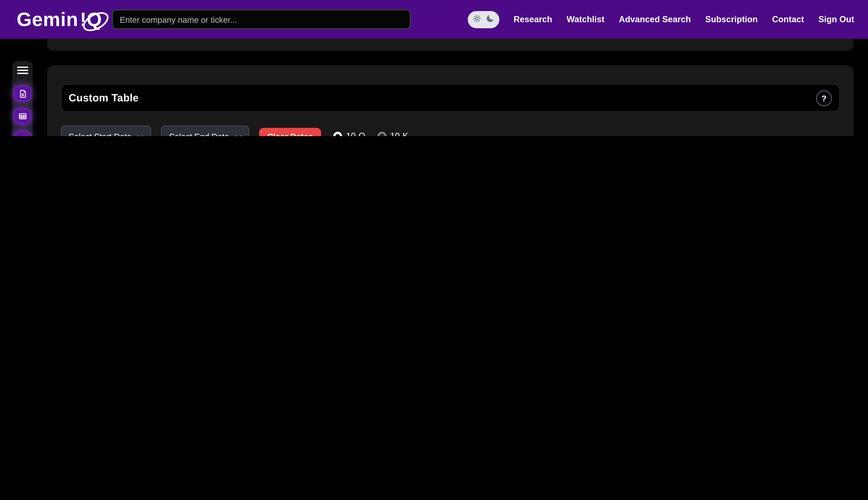  Describe the element at coordinates (382, 134) in the screenshot. I see `radio-unselected-icon` at that location.